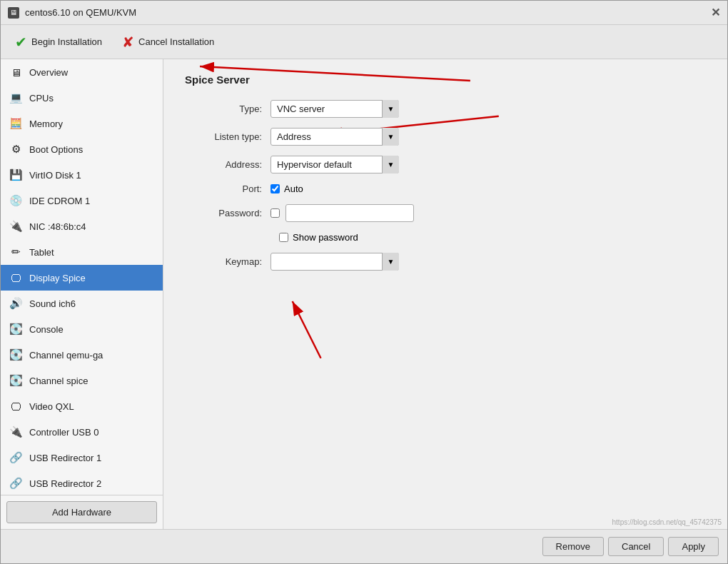 This screenshot has height=564, width=728. I want to click on sidebar-item-channel-qemu-ga: 💽 Channel qemu-ga, so click(81, 355).